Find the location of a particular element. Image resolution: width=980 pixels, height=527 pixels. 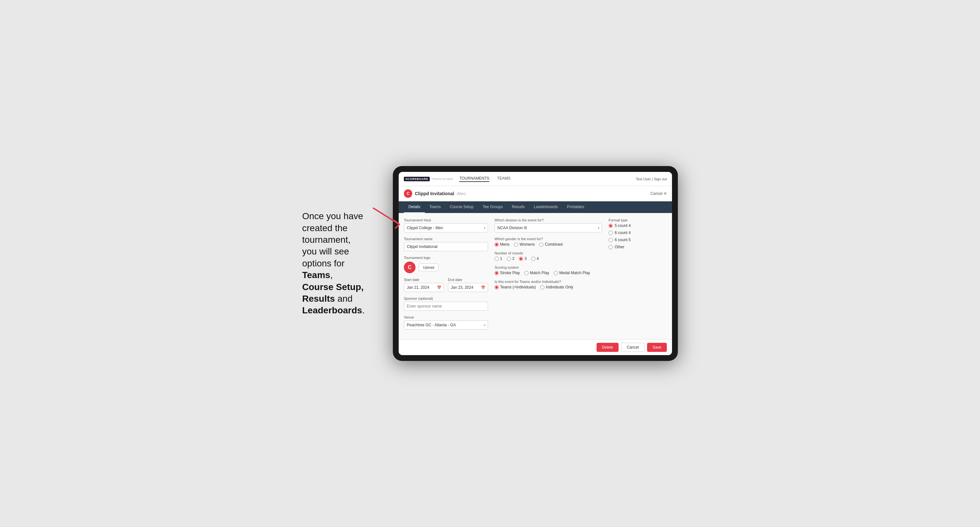

start-date-group: Start date 📅 is located at coordinates (424, 285).